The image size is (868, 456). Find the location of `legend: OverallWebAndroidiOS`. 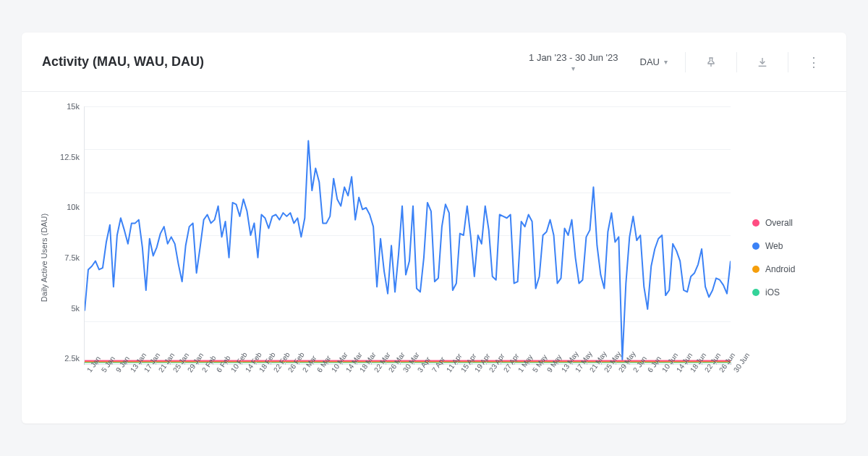

legend: OverallWebAndroidiOS is located at coordinates (785, 258).